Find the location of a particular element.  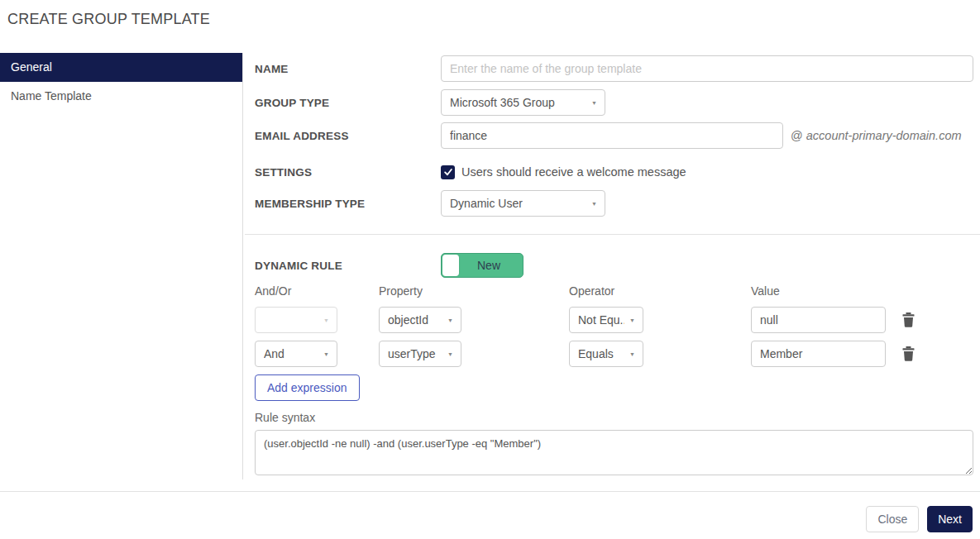

column-header-property: Property is located at coordinates (420, 292).